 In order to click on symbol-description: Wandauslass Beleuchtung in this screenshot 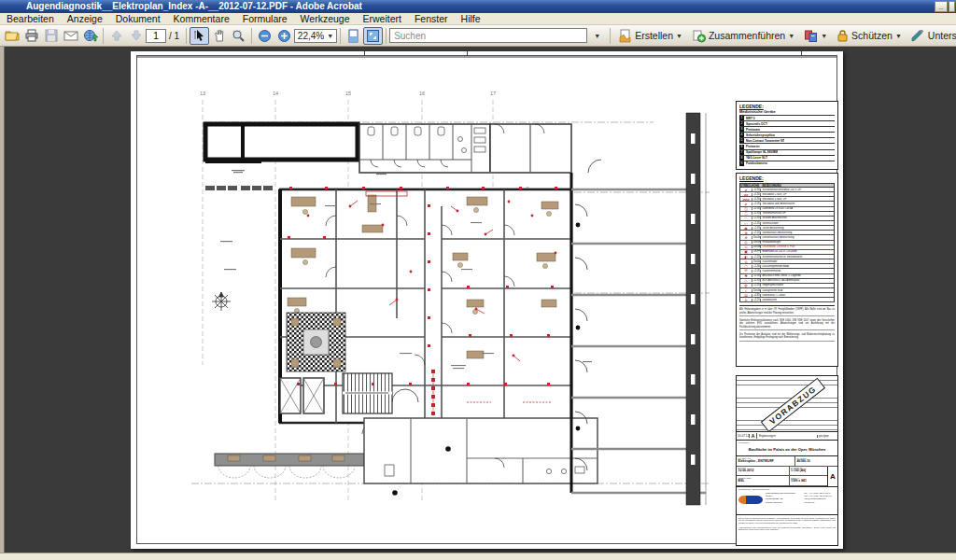, I will do `click(797, 233)`.